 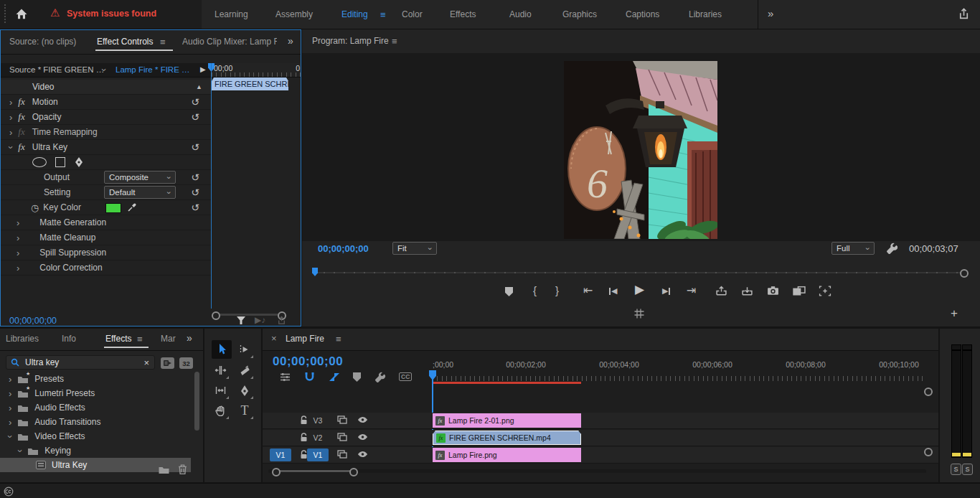 What do you see at coordinates (380, 377) in the screenshot?
I see `timeline-wrench-icon` at bounding box center [380, 377].